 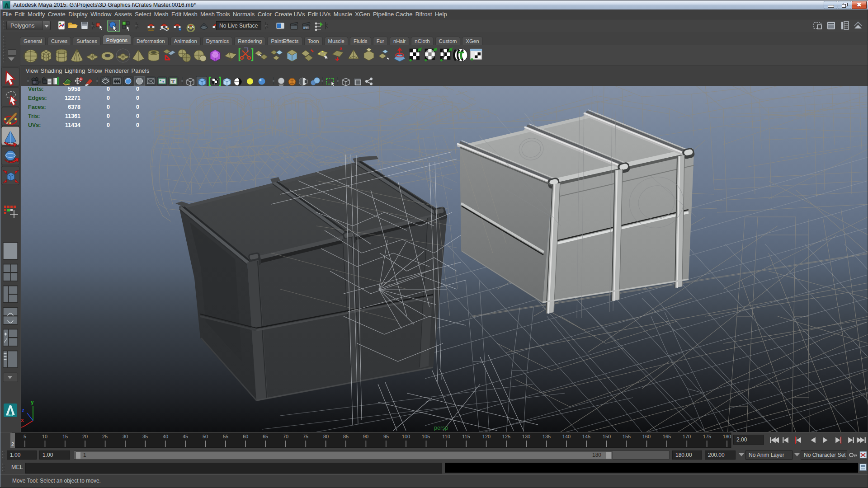 What do you see at coordinates (426, 436) in the screenshot?
I see `svg-text: 105` at bounding box center [426, 436].